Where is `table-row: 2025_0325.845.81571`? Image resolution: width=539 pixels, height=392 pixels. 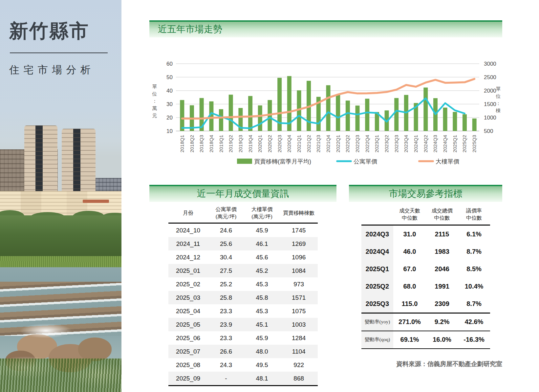
table-row: 2025_0325.845.81571 is located at coordinates (243, 297).